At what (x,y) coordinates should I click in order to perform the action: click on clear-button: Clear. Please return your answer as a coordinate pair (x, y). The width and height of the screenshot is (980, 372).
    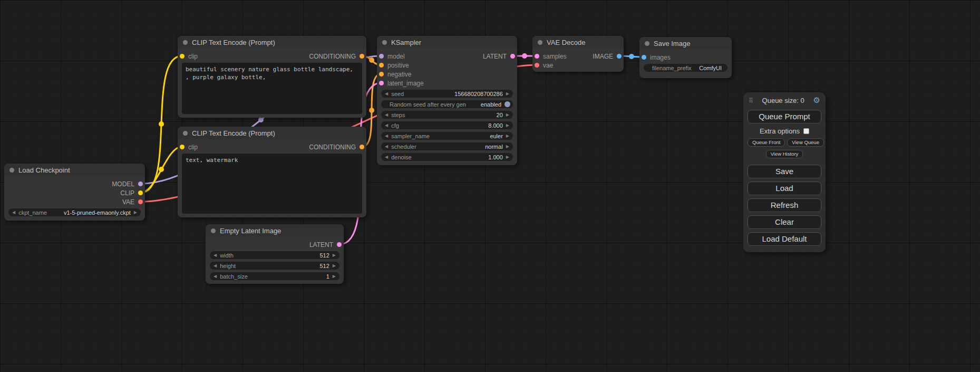
    Looking at the image, I should click on (784, 222).